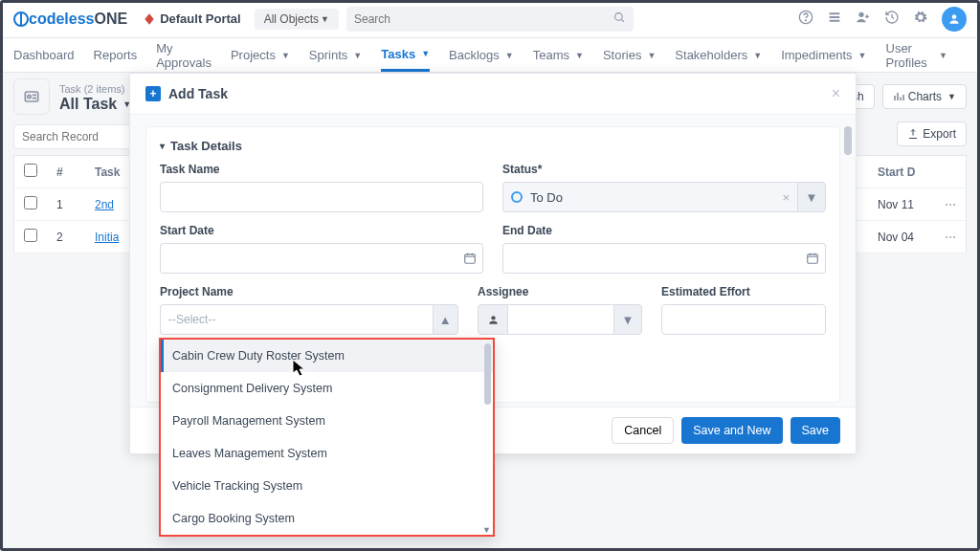  I want to click on dropdown-option: Cargo Booking System, so click(327, 518).